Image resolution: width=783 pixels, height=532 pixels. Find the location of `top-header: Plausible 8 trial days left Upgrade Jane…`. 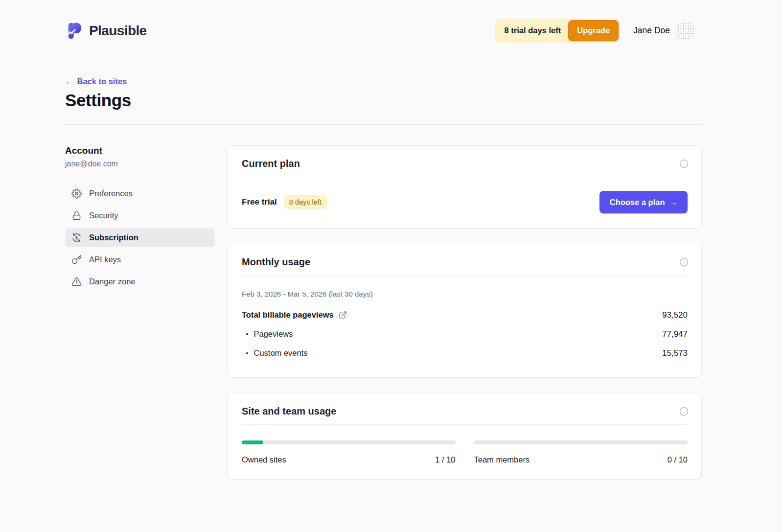

top-header: Plausible 8 trial days left Upgrade Jane… is located at coordinates (392, 22).